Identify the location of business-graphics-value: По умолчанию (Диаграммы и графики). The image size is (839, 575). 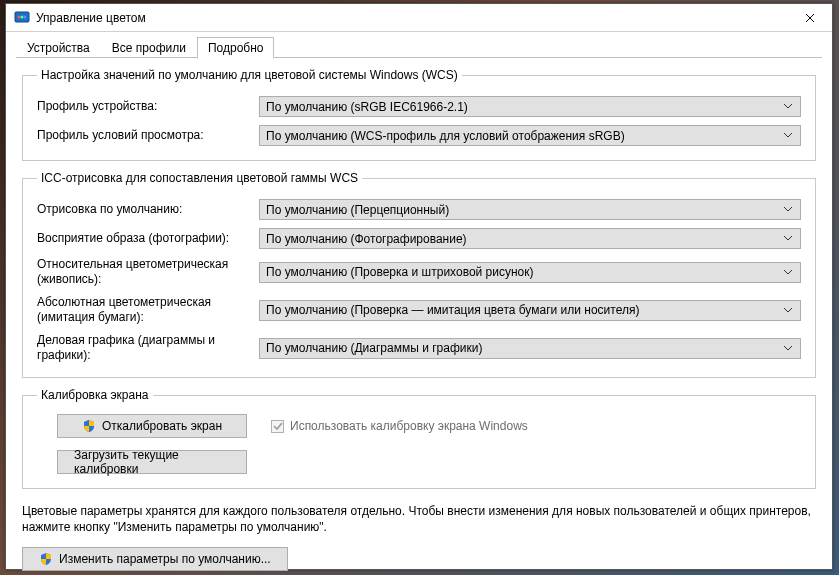
(523, 348).